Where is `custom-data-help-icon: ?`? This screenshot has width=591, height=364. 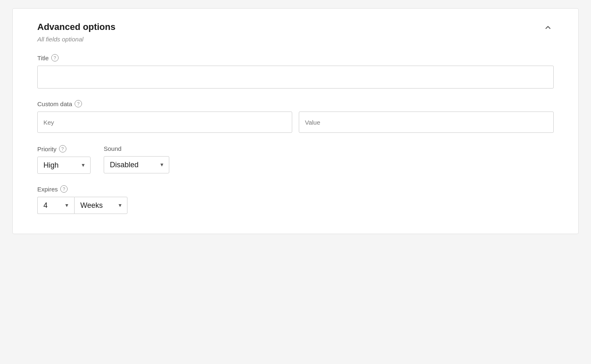 custom-data-help-icon: ? is located at coordinates (78, 104).